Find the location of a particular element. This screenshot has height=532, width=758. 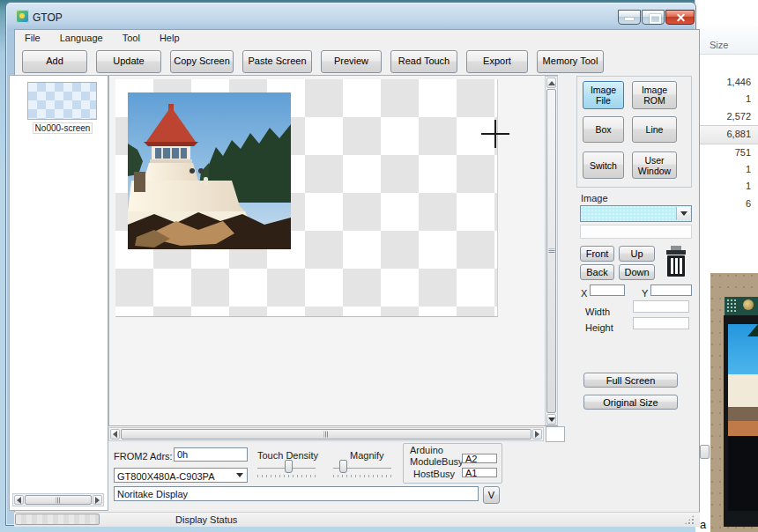

app-icon is located at coordinates (23, 16).